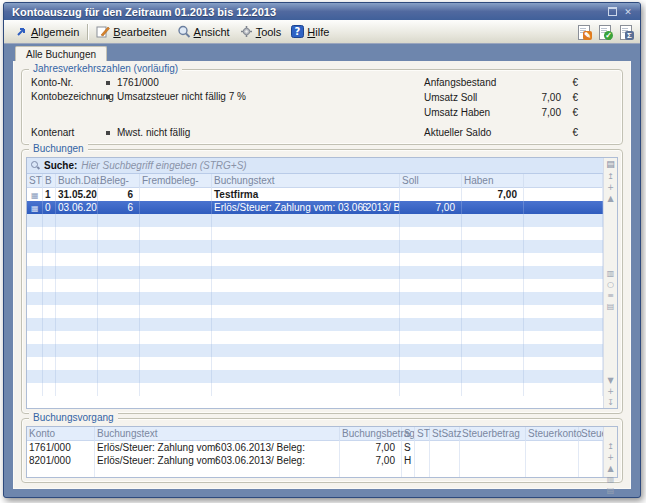 The width and height of the screenshot is (646, 503). Describe the element at coordinates (77, 208) in the screenshot. I see `date-cell: 03.06.2013` at that location.